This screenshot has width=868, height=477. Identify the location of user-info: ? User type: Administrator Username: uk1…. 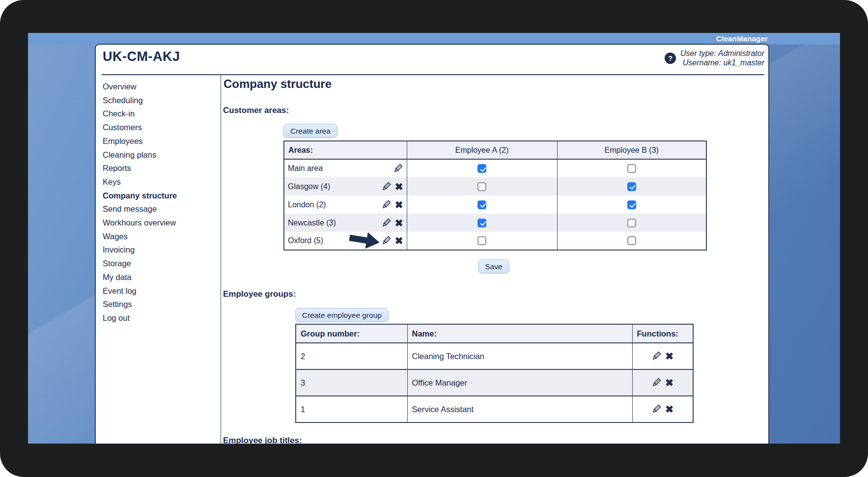
(714, 58).